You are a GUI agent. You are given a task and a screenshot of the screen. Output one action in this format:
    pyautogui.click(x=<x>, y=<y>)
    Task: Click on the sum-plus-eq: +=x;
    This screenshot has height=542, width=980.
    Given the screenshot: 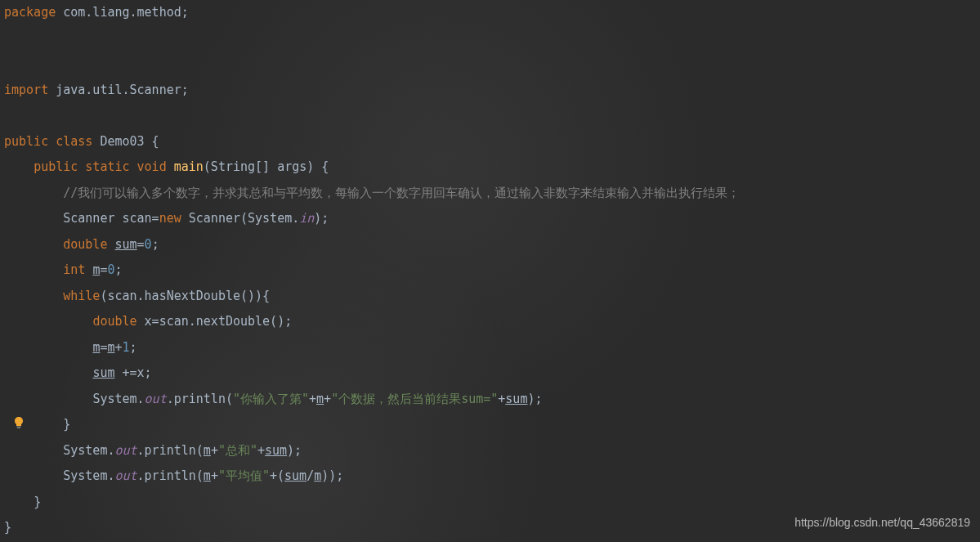 What is the action you would take?
    pyautogui.click(x=132, y=373)
    